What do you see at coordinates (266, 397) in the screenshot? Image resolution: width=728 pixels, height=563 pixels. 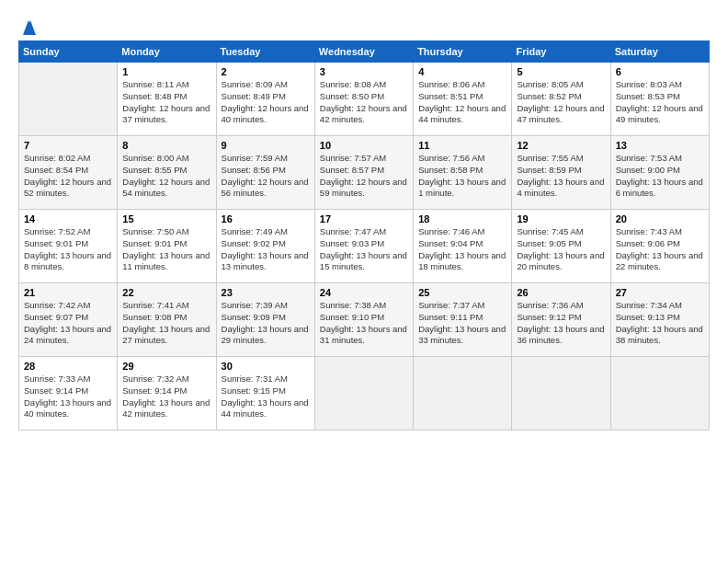 I see `day-info: Sunrise: 7:31 AMSunset: 9:15 PMDaylight:…` at bounding box center [266, 397].